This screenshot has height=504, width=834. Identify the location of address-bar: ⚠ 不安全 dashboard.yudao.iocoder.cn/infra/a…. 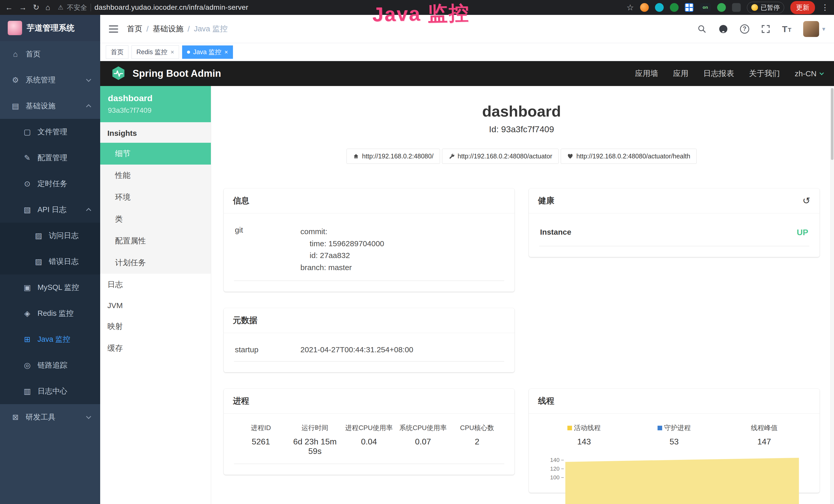
(153, 7).